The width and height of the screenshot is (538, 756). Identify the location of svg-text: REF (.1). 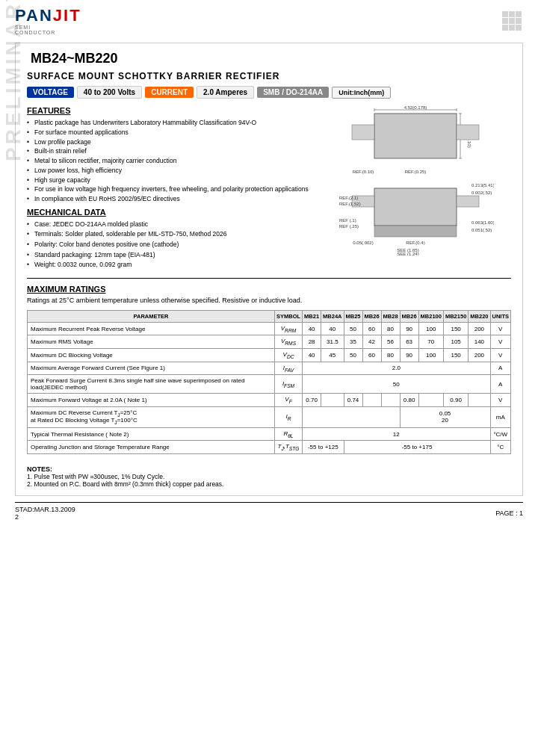
(348, 220).